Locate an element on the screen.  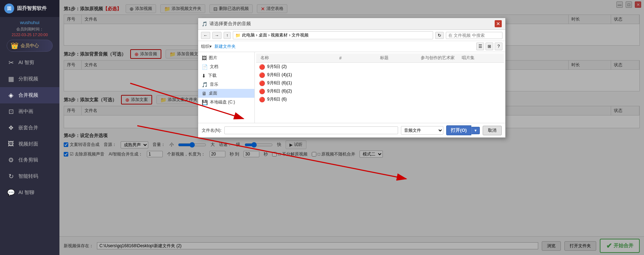
dialog-breadcrumb: 📁 此电脑 › 桌面 › 视频素材 › 文件视频 is located at coordinates (333, 35).